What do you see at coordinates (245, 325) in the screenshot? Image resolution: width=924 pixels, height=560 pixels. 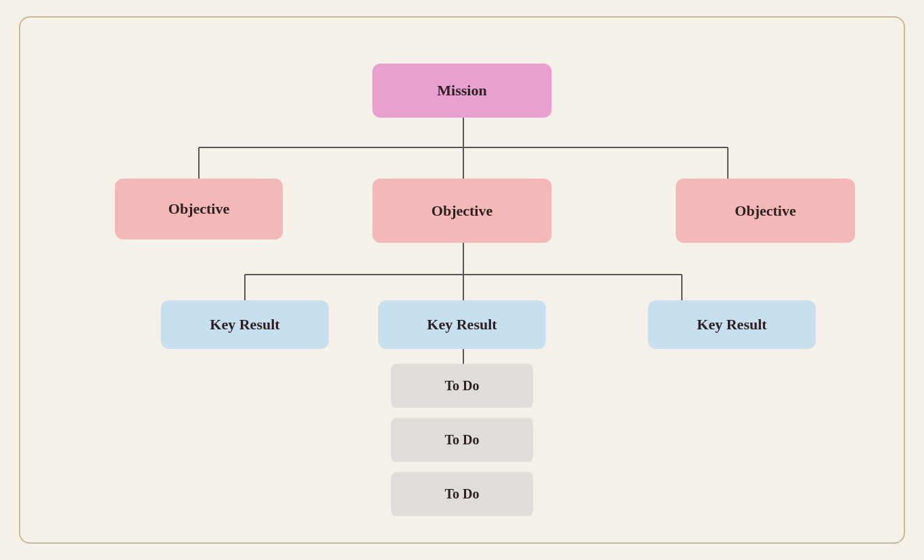 I see `key-result-node-left: Key Result` at bounding box center [245, 325].